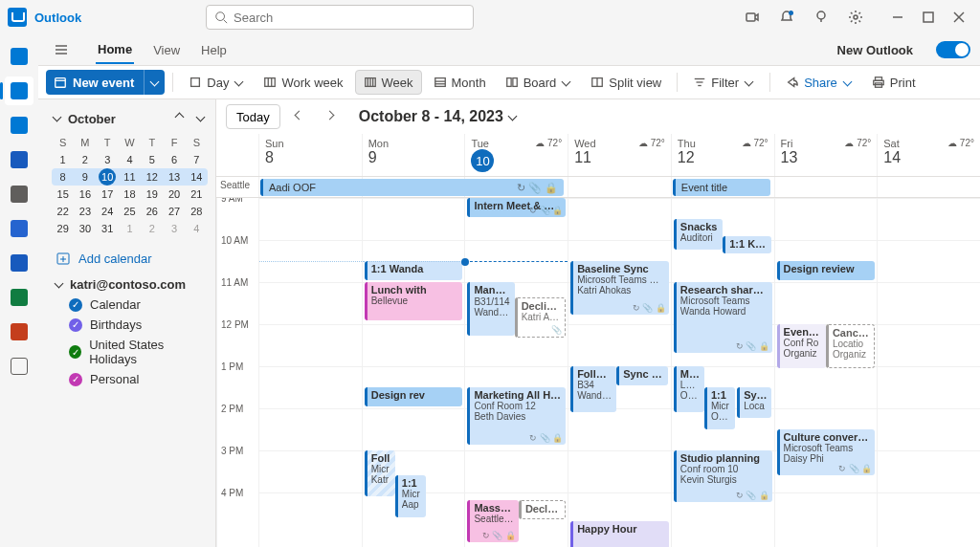 The image size is (980, 547). I want to click on day-column: 1:1 WandaLunch withBellevueDesign revFol…, so click(413, 373).